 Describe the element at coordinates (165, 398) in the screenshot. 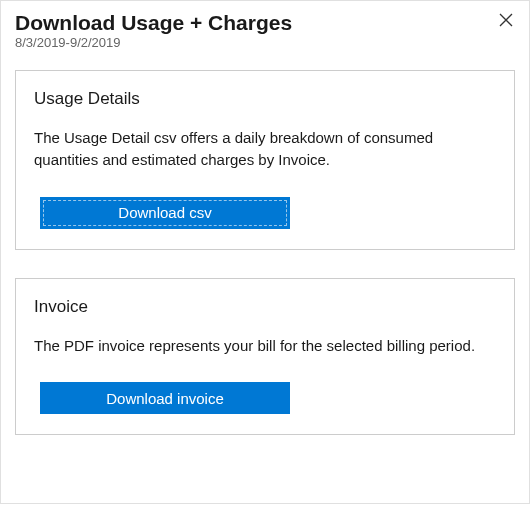

I see `download-invoice-button: Download invoice` at that location.